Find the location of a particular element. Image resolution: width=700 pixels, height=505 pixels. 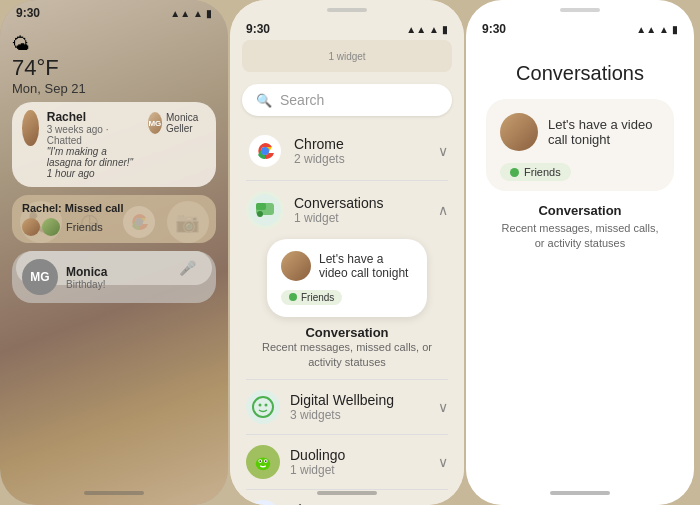

wifi-icon: ▲ is located at coordinates (198, 14).